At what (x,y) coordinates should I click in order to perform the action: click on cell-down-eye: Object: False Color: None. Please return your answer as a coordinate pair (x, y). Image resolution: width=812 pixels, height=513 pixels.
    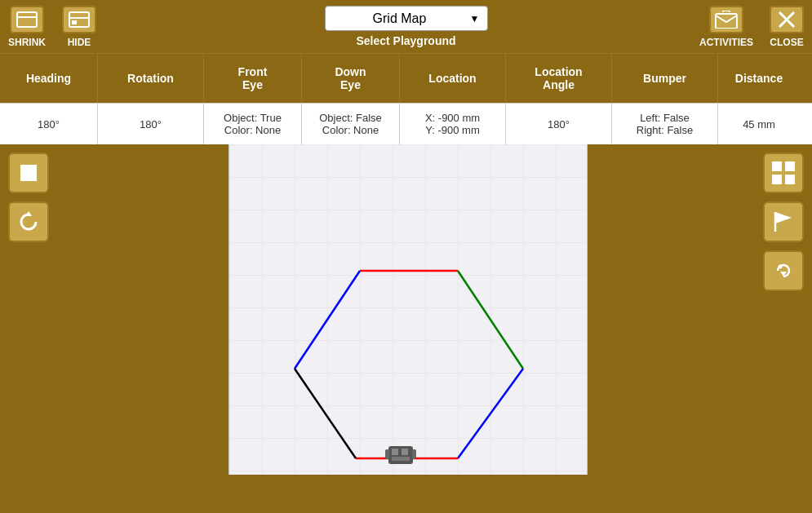
    Looking at the image, I should click on (351, 124).